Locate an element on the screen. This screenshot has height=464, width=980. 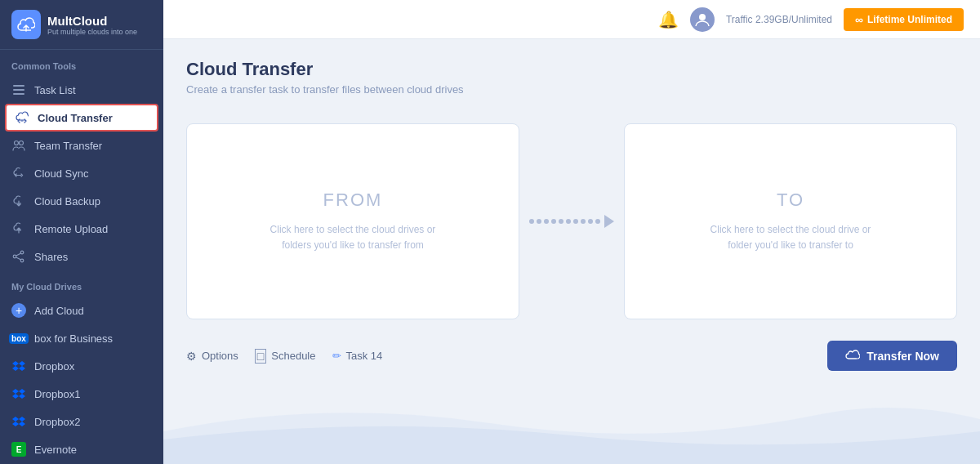
dropbox1-icon is located at coordinates (19, 394).